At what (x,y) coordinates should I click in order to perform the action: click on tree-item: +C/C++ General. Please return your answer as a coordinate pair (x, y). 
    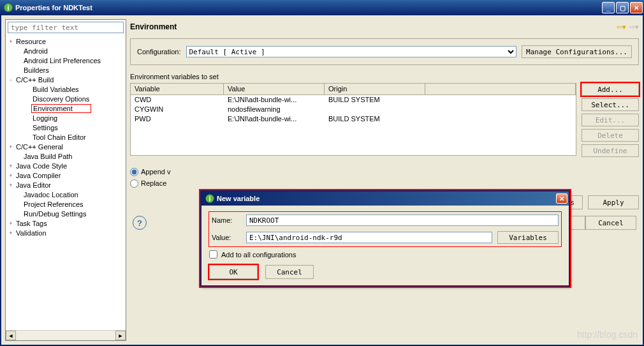
    Looking at the image, I should click on (66, 147).